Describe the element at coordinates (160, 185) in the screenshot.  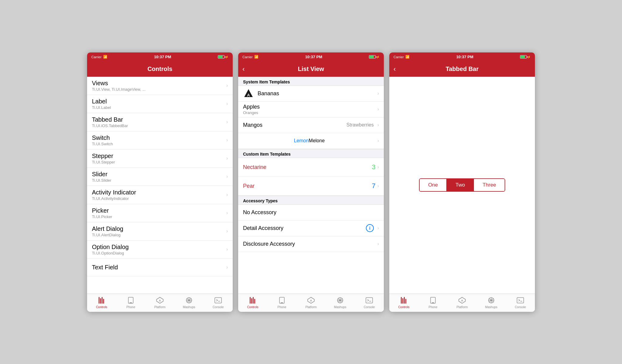
I see `controls-list: Views Ti.UI.View, Ti.UI.ImageView, ... ›…` at that location.